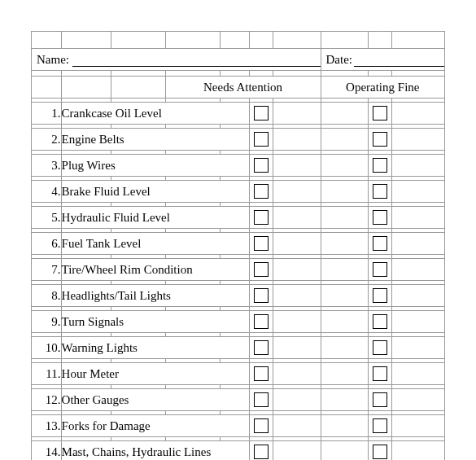  Describe the element at coordinates (382, 60) in the screenshot. I see `date-field: Date:` at that location.